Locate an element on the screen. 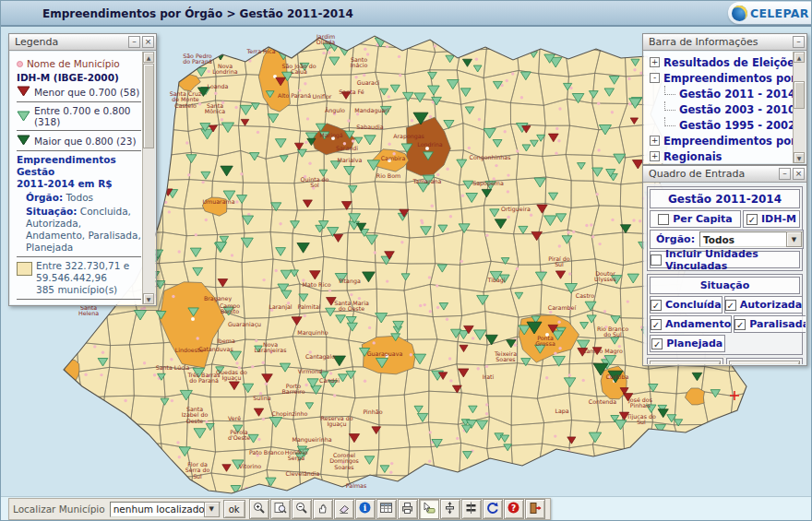 This screenshot has height=521, width=812. legend-situacao: Situação: Concluida, Autorizada, Andamen… is located at coordinates (83, 230).